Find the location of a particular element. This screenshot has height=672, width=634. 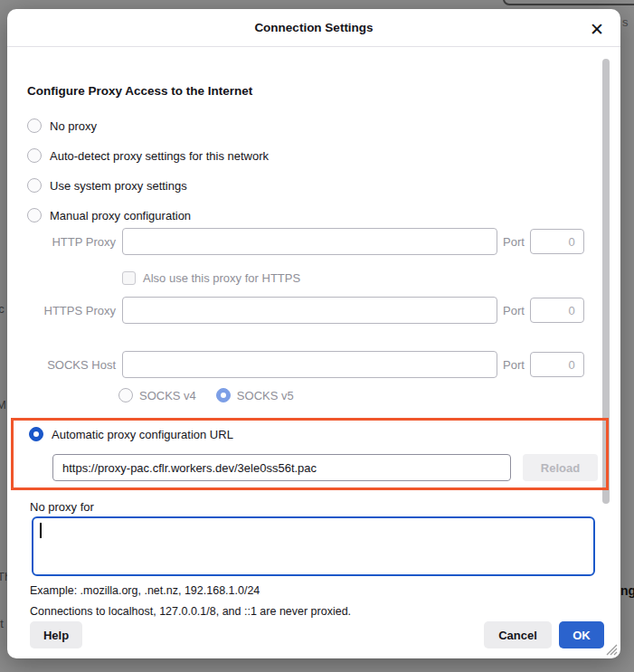

never-proxied-note: Connections to localhost, 127.0.0.1/8, a… is located at coordinates (190, 611).